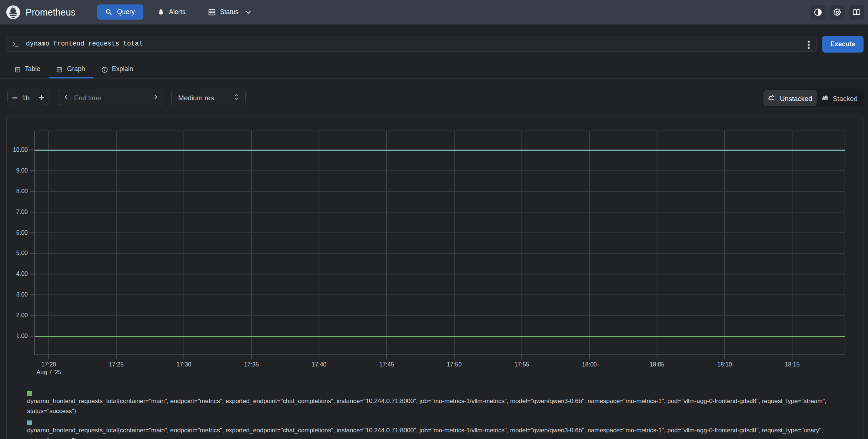 This screenshot has width=868, height=439. Describe the element at coordinates (49, 364) in the screenshot. I see `svg-text: 17:20` at that location.